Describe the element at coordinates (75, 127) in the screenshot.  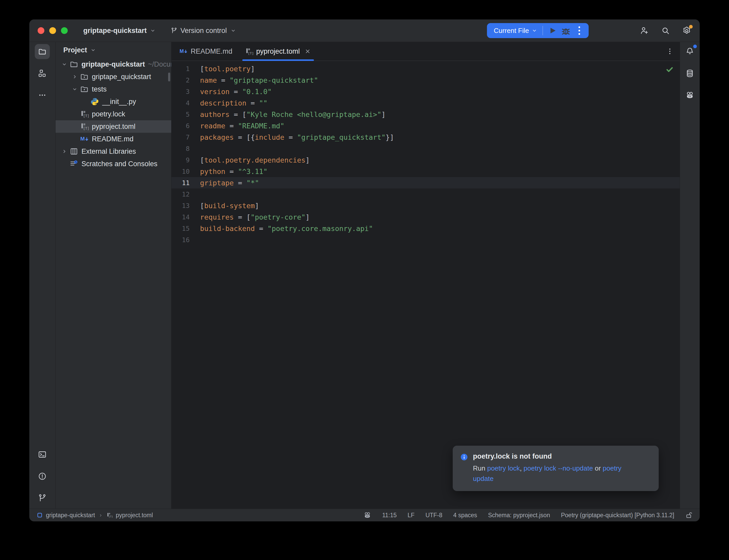
I see `chevron-spacer` at that location.